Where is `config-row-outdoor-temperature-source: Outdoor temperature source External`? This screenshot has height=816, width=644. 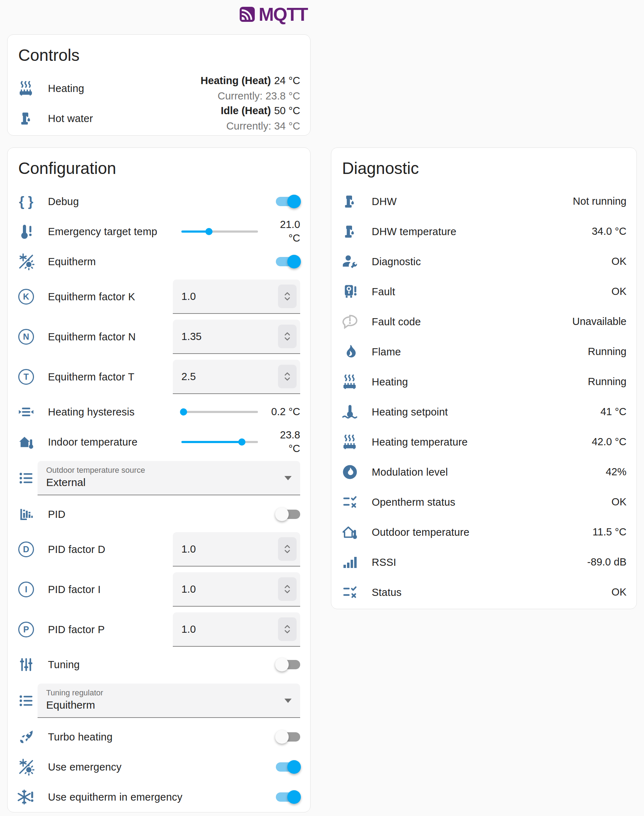 config-row-outdoor-temperature-source: Outdoor temperature source External is located at coordinates (159, 478).